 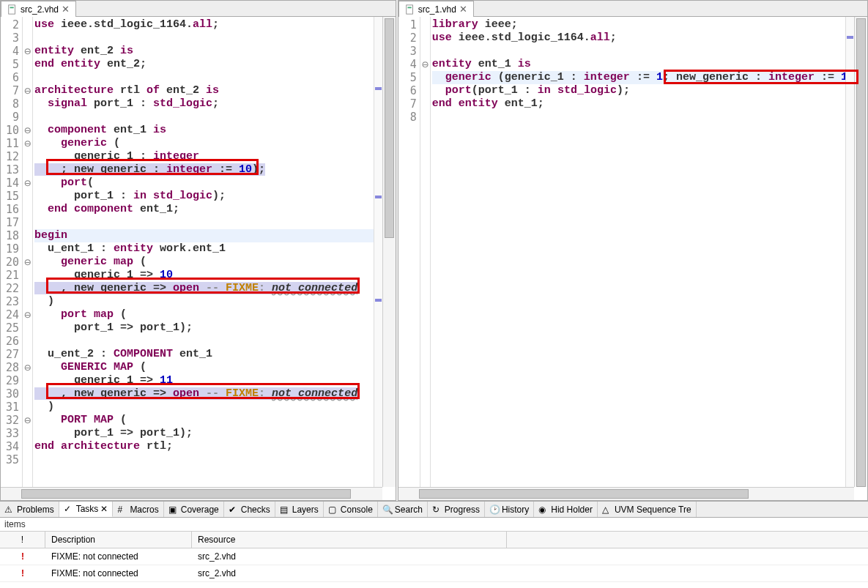 What do you see at coordinates (305, 510) in the screenshot?
I see `bottom-tab-label: Layers` at bounding box center [305, 510].